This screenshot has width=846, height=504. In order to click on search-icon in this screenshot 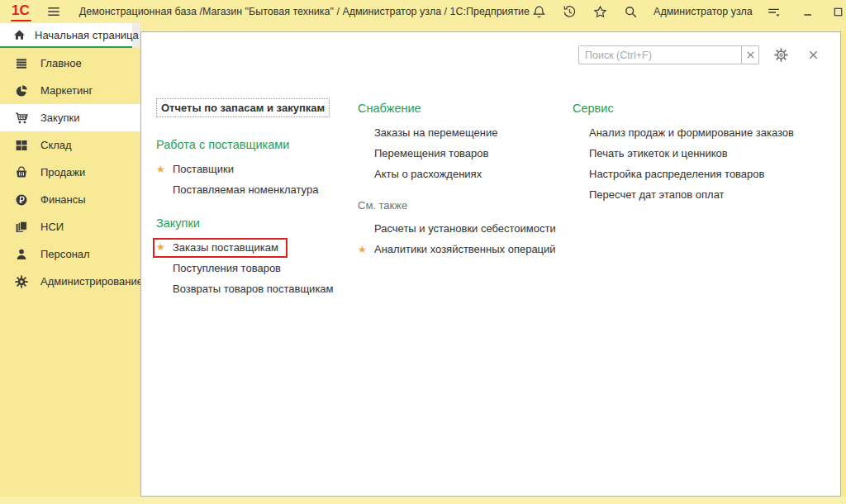, I will do `click(630, 12)`.